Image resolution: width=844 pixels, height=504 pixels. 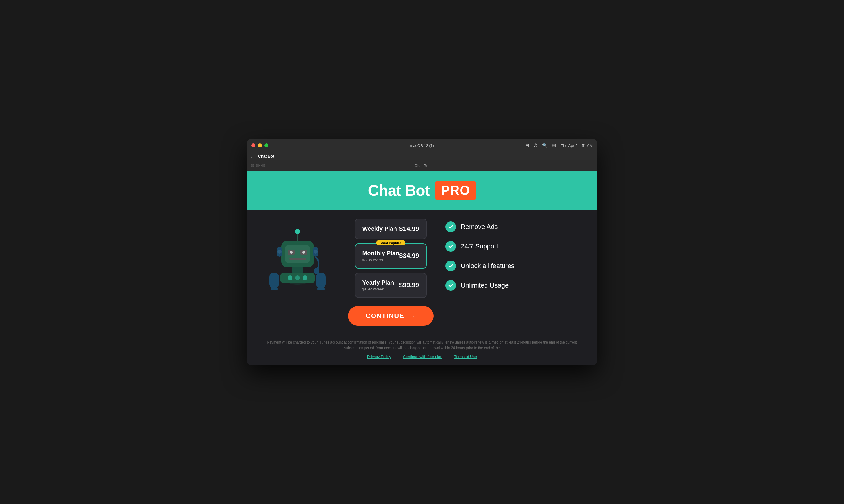 I want to click on app-name-menu: Chat Bot, so click(x=266, y=156).